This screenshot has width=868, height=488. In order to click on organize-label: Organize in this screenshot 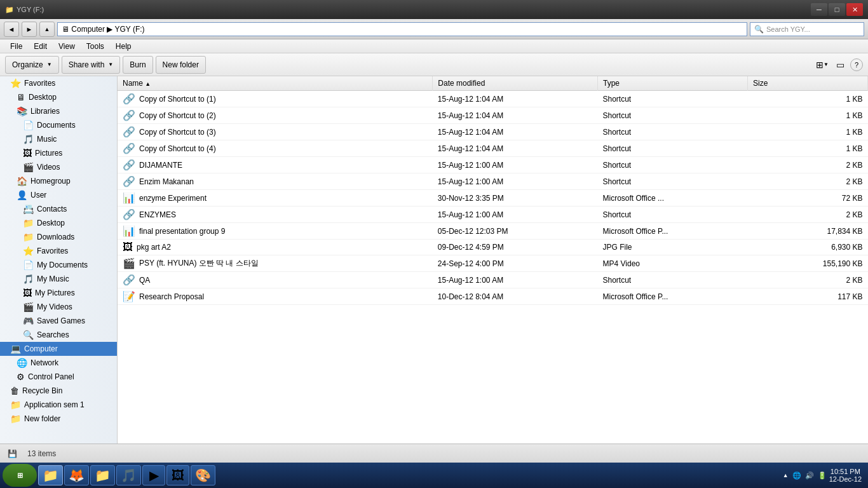, I will do `click(28, 65)`.